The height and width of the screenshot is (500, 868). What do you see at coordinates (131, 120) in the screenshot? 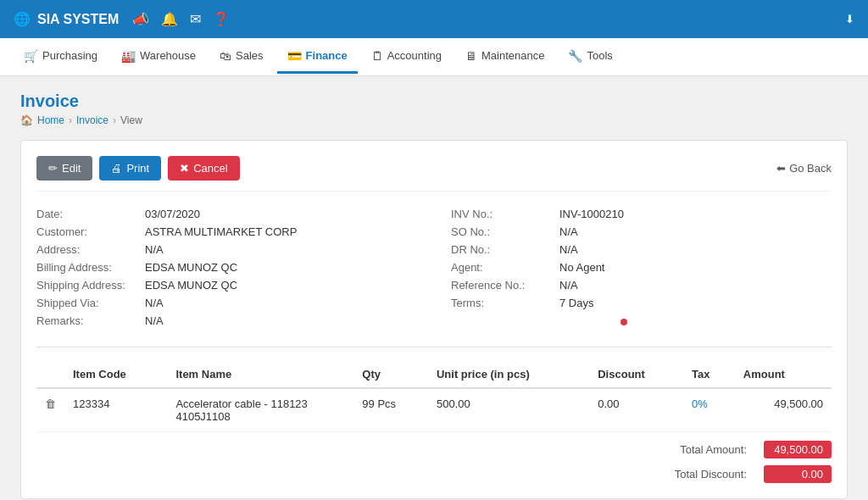
I see `breadcrumb-current: View` at bounding box center [131, 120].